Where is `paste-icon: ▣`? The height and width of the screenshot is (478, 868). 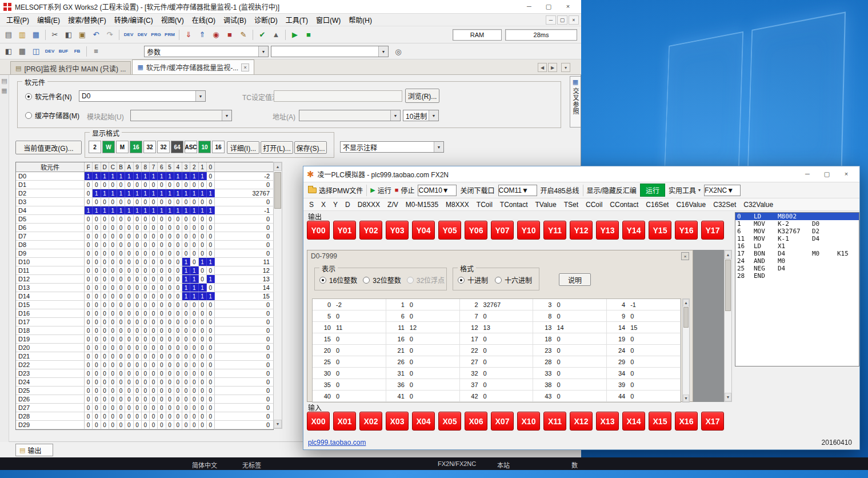 paste-icon: ▣ is located at coordinates (82, 35).